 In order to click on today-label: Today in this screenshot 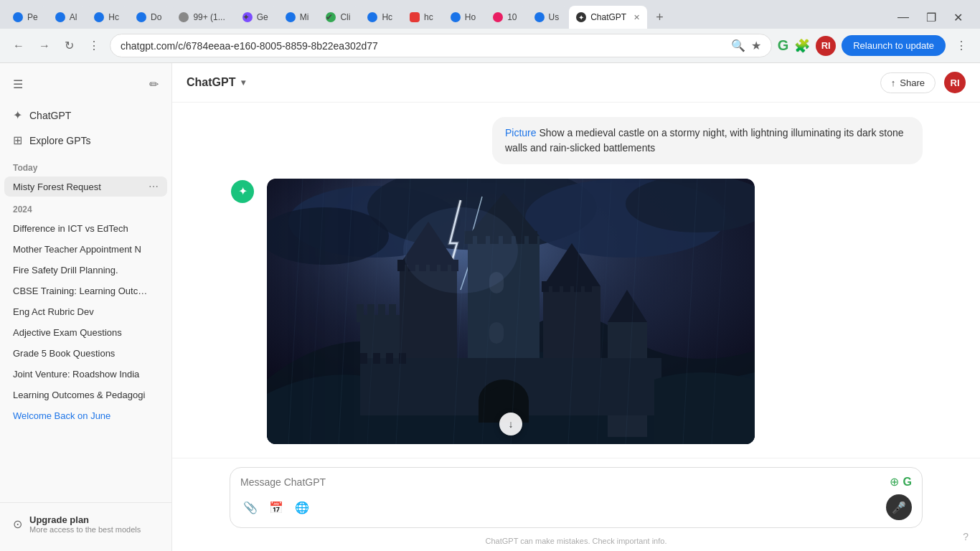, I will do `click(86, 166)`.